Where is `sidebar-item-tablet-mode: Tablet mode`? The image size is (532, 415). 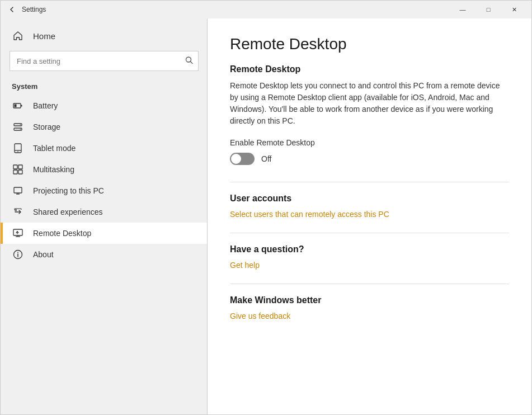 sidebar-item-tablet-mode: Tablet mode is located at coordinates (104, 148).